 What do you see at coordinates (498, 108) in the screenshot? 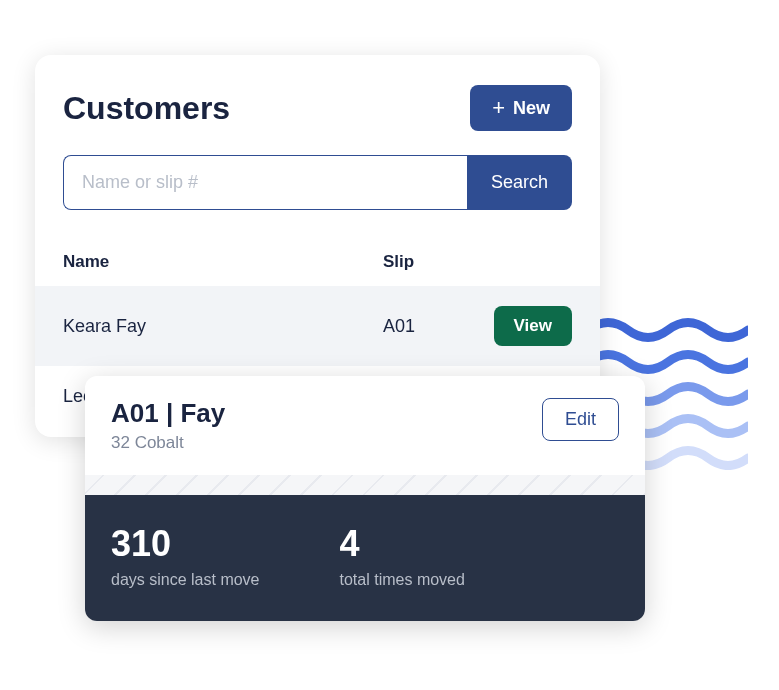
I see `plus-icon: +` at bounding box center [498, 108].